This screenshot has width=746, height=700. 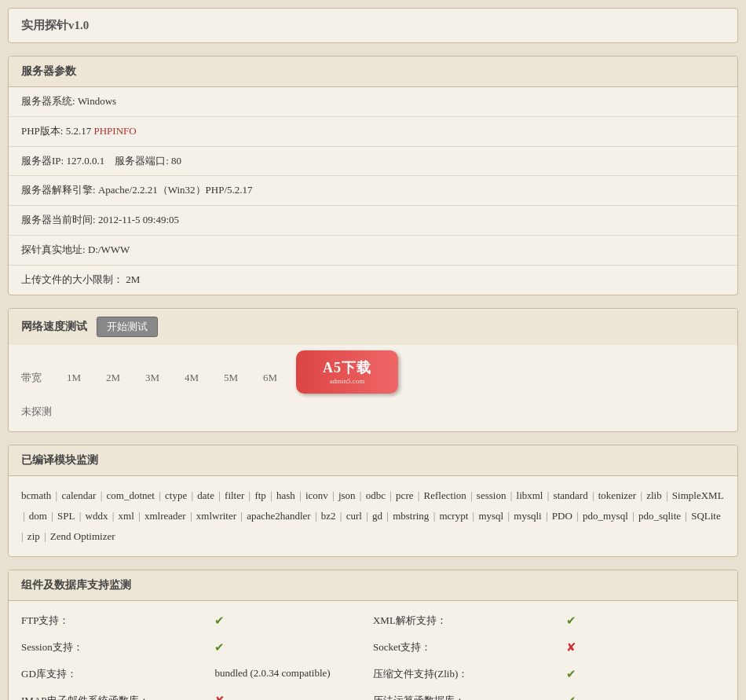 I want to click on server-time-label: 服务器当前时间:, so click(x=58, y=220).